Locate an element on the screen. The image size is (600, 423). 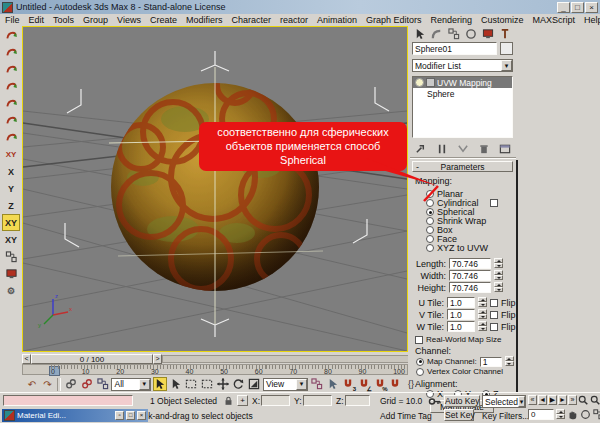
select-and-scale-icon is located at coordinates (254, 384).